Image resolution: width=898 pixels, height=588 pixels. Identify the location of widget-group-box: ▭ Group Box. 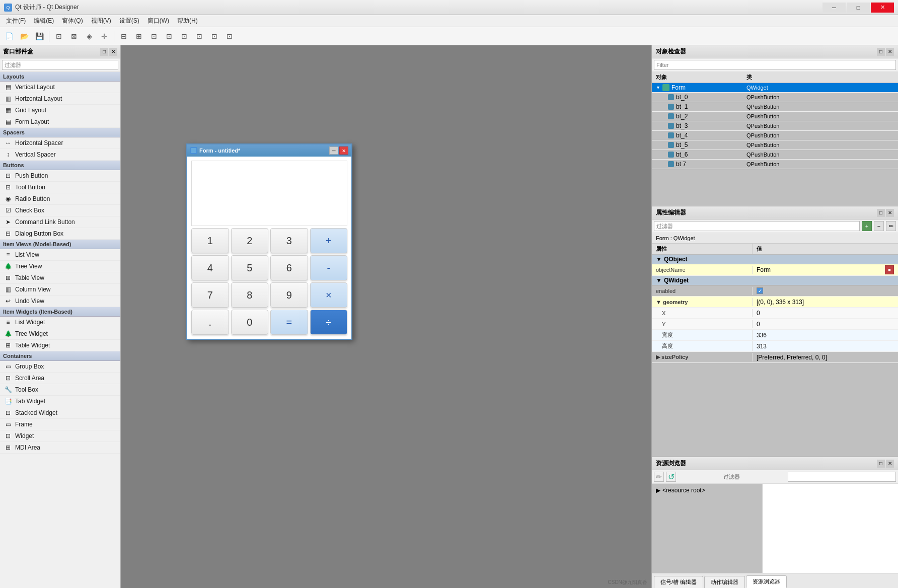
(60, 366).